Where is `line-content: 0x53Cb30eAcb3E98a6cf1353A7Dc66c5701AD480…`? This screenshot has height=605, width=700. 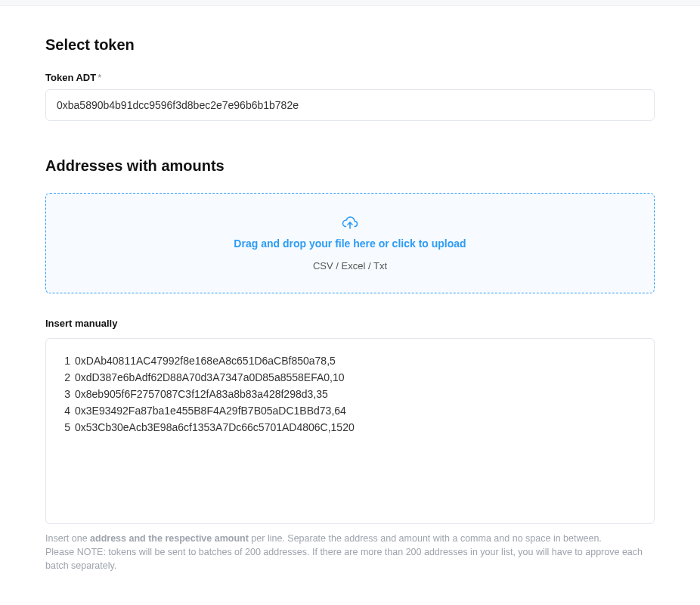
line-content: 0x53Cb30eAcb3E98a6cf1353A7Dc66c5701AD480… is located at coordinates (215, 427).